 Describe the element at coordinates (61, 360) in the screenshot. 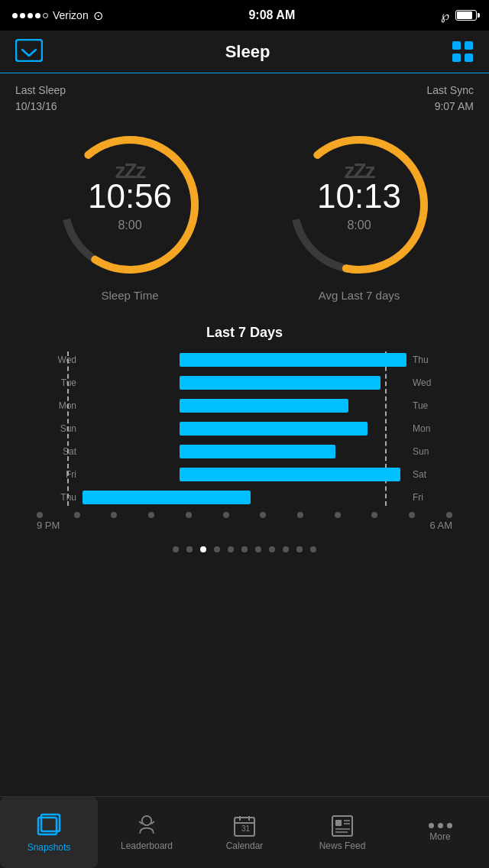

I see `row-label-left-0: Wed` at that location.